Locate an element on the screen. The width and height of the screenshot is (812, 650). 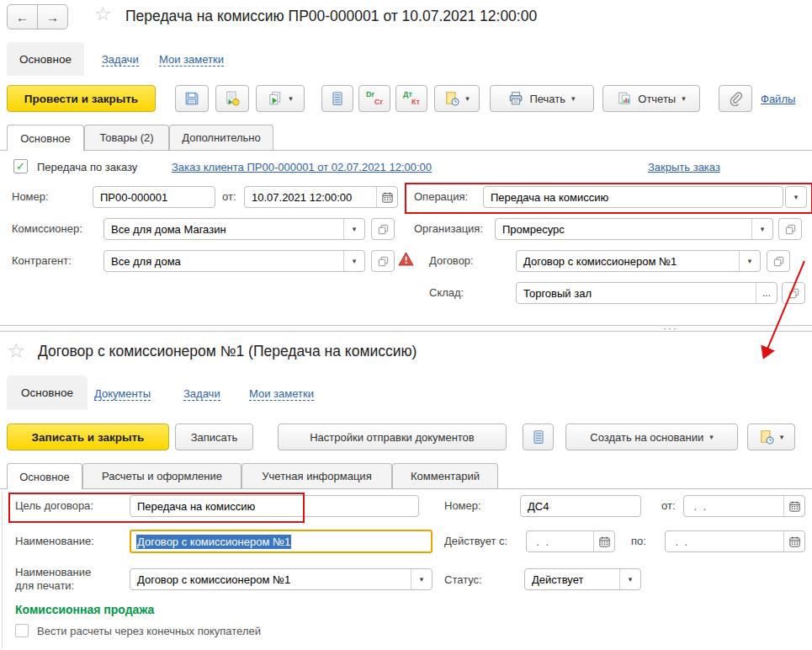
purpose-label: Цель договора: is located at coordinates (54, 505).